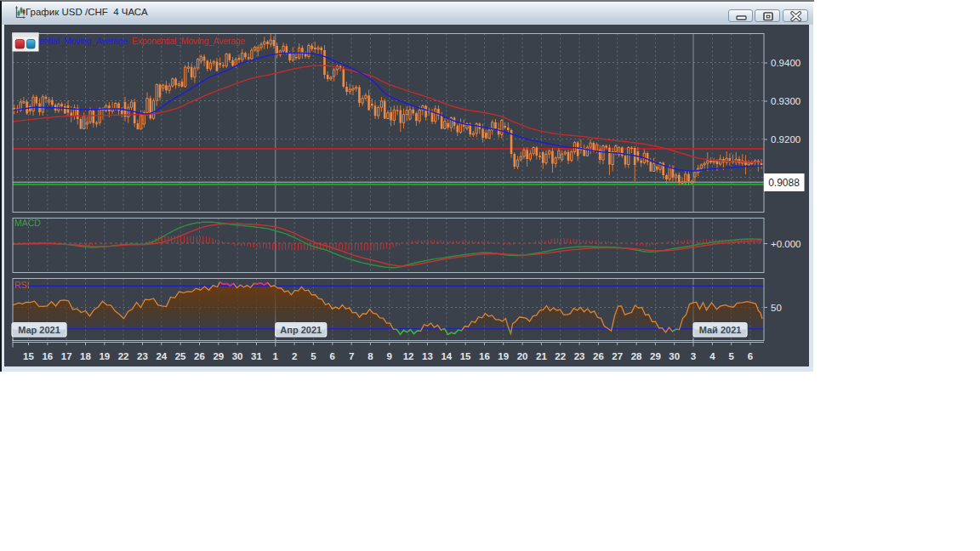  What do you see at coordinates (541, 356) in the screenshot?
I see `svg-text: 21` at bounding box center [541, 356].